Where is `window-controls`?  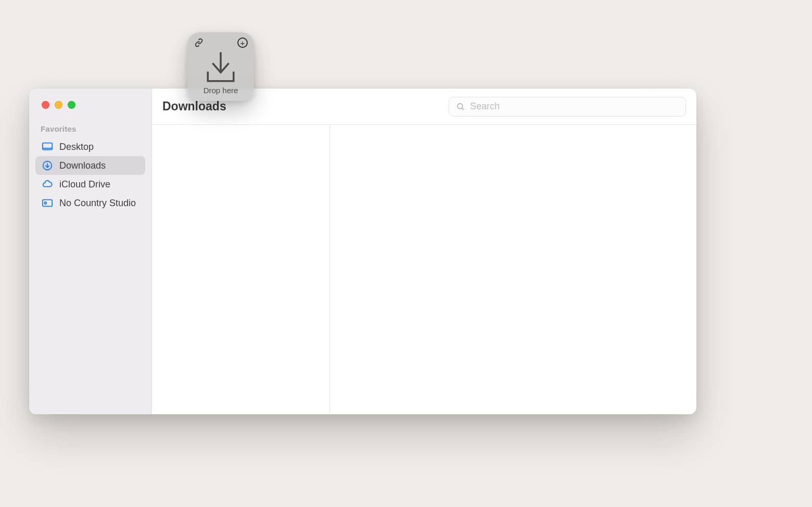 window-controls is located at coordinates (91, 105).